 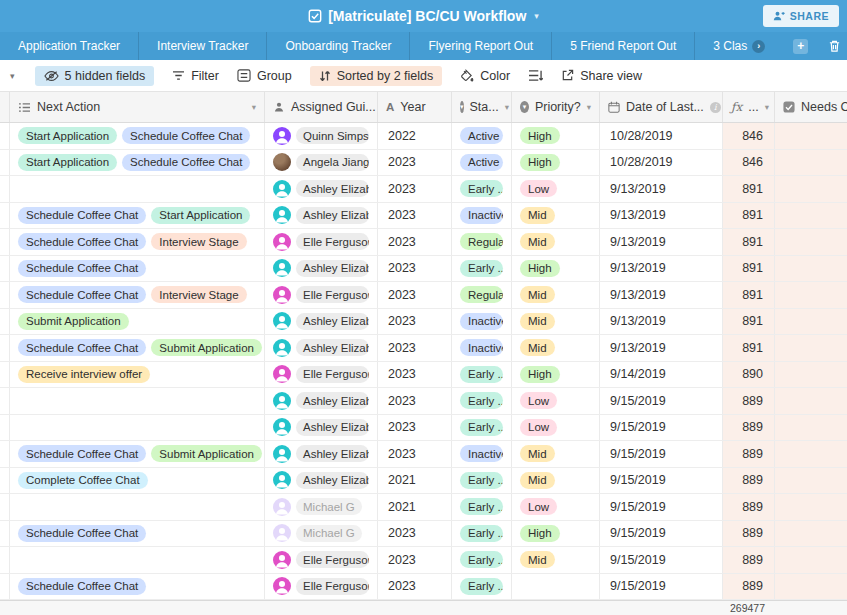 I want to click on filter-button: Filter, so click(x=196, y=76).